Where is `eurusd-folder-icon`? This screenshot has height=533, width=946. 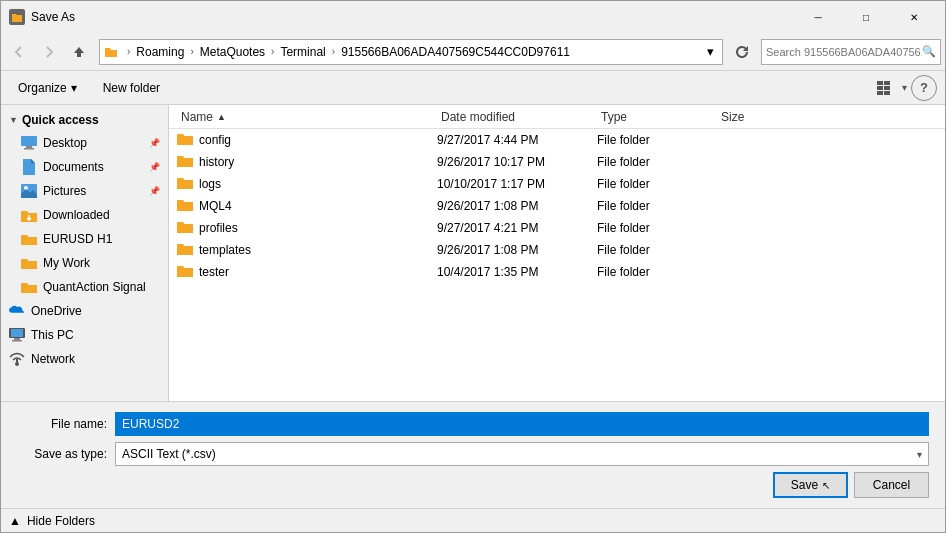 eurusd-folder-icon is located at coordinates (29, 239).